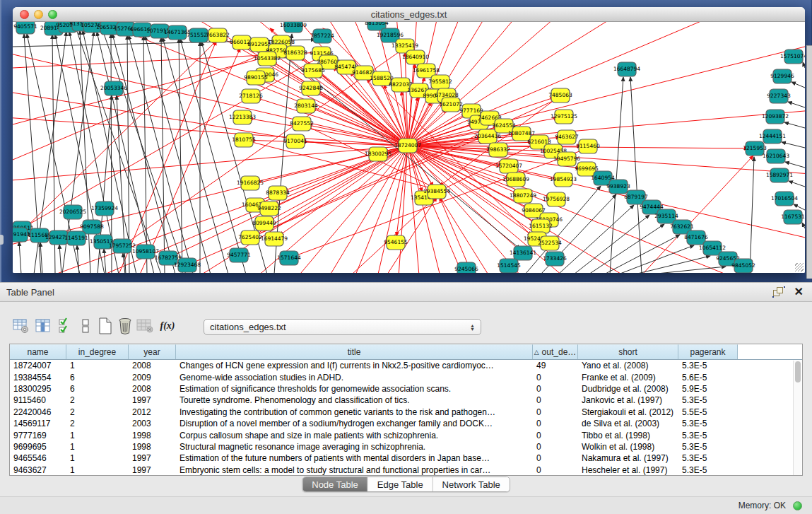 Image resolution: width=812 pixels, height=514 pixels. I want to click on teal-node: 9405571, so click(25, 28).